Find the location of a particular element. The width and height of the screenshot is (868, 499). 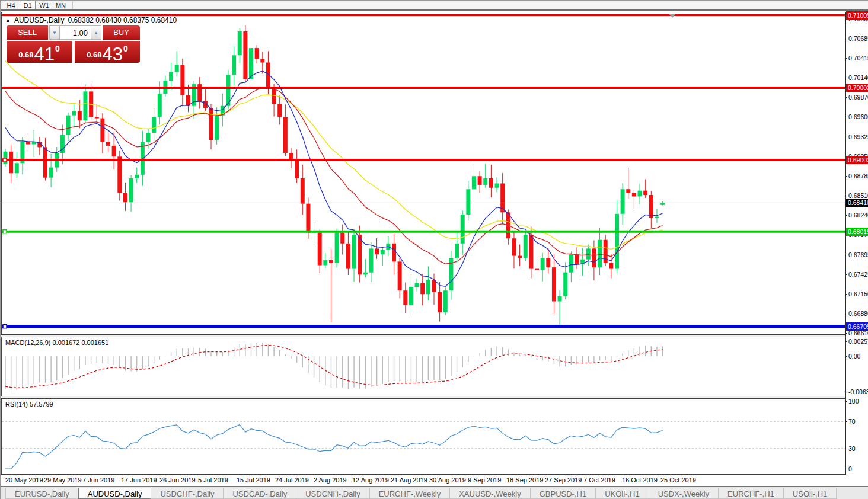

price-axis is located at coordinates (857, 249).